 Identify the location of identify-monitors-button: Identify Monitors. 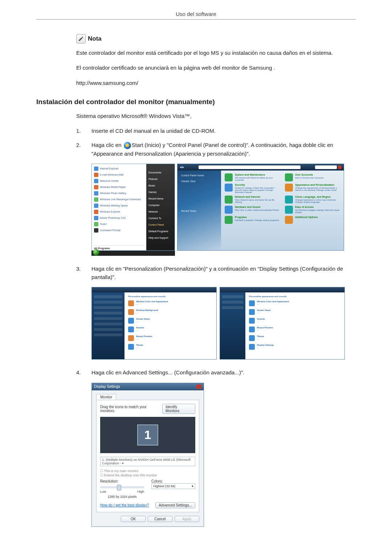
(179, 409).